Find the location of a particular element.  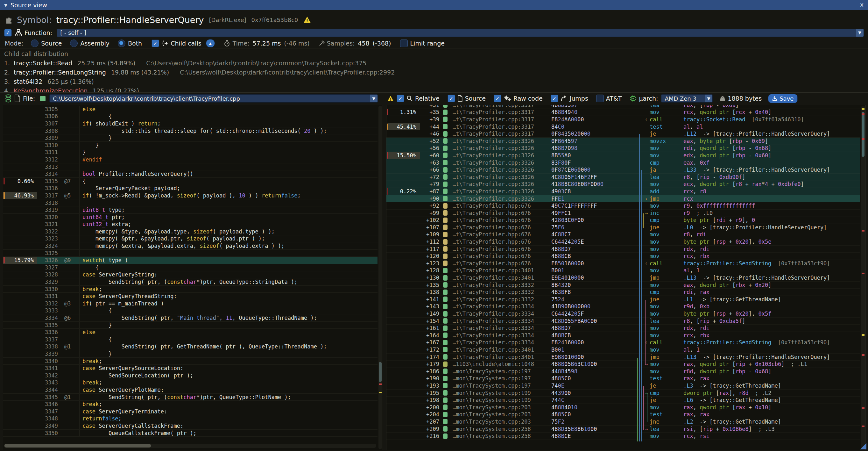

asm-row: +56 …t\TracyProfiler.cpp:3326 488B7D98 m… is located at coordinates (623, 149).